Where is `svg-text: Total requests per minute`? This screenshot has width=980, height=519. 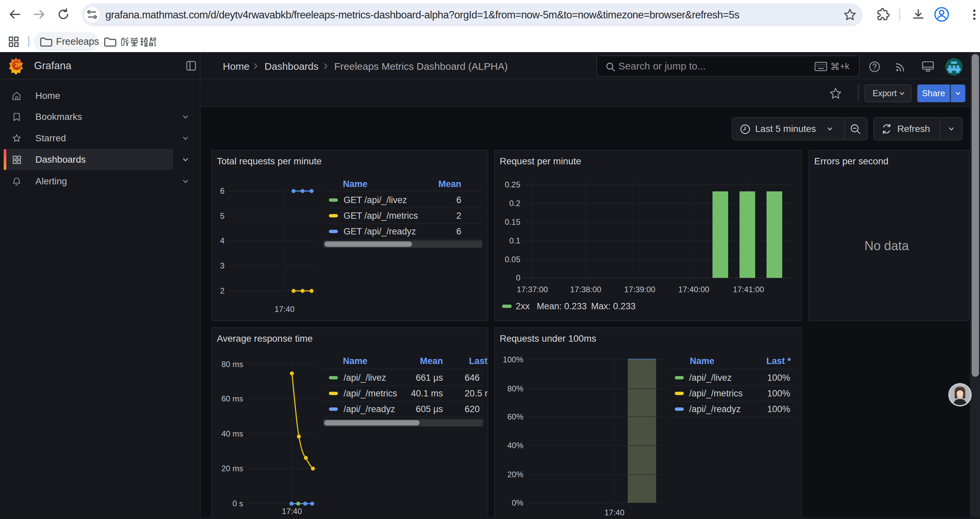
svg-text: Total requests per minute is located at coordinates (269, 161).